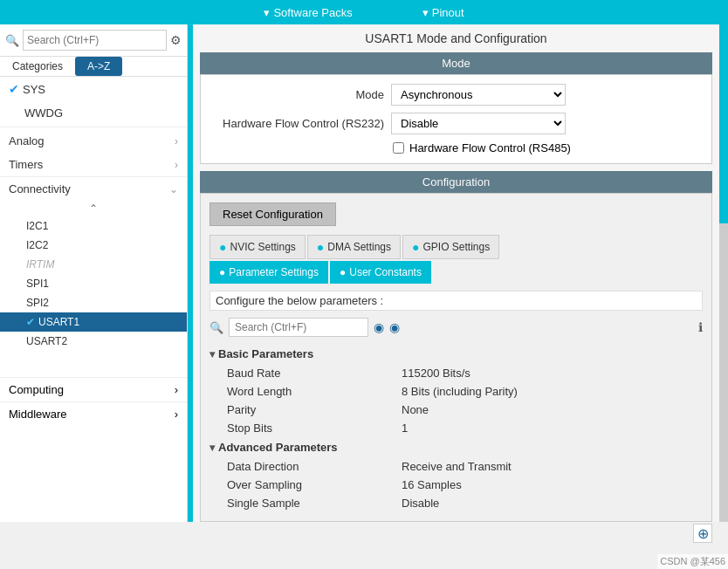 The width and height of the screenshot is (728, 569). I want to click on sidebar-item-irtim: IRTIM, so click(93, 264).